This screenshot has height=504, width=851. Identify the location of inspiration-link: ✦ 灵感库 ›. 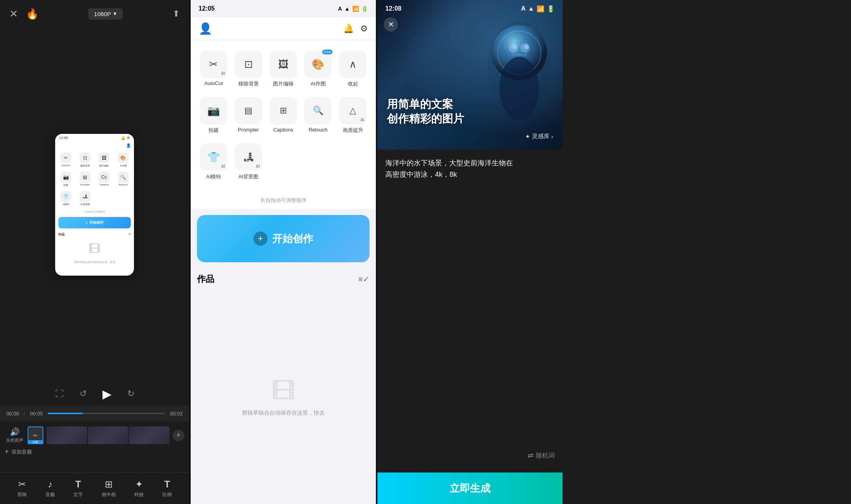
(539, 136).